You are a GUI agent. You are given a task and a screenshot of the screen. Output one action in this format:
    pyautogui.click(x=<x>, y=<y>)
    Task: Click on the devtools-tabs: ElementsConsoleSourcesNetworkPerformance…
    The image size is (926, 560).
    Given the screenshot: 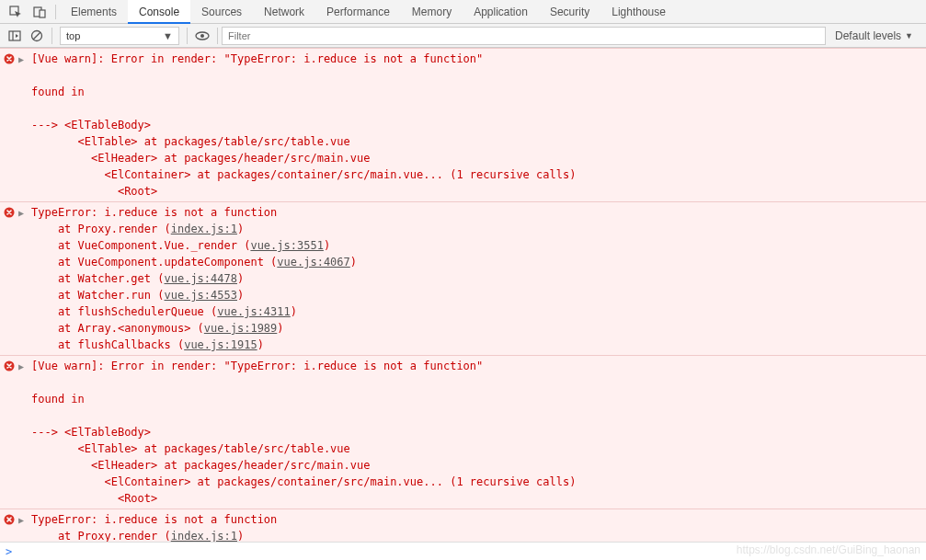 What is the action you would take?
    pyautogui.click(x=463, y=12)
    